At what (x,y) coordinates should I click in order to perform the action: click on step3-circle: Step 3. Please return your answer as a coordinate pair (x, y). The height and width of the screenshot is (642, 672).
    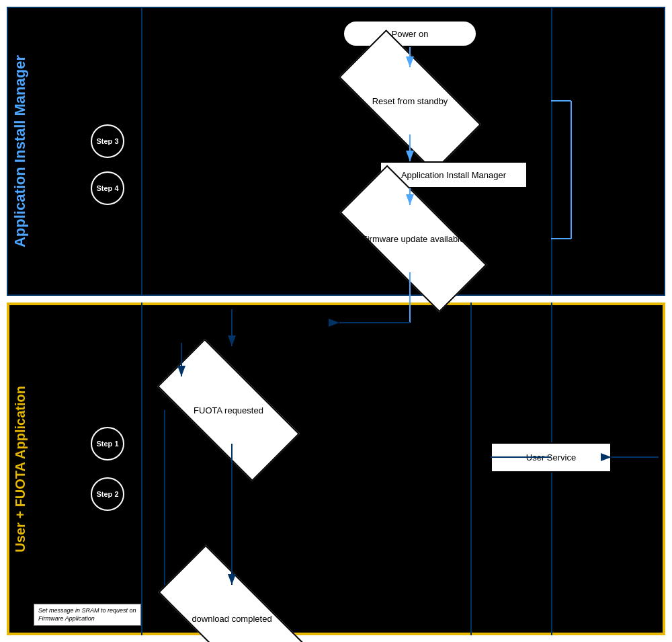
    Looking at the image, I should click on (108, 141).